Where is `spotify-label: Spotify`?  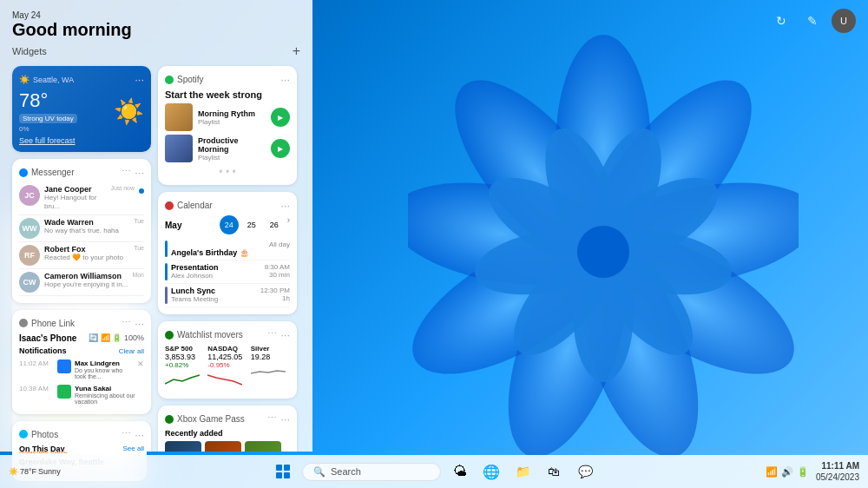
spotify-label: Spotify is located at coordinates (191, 80).